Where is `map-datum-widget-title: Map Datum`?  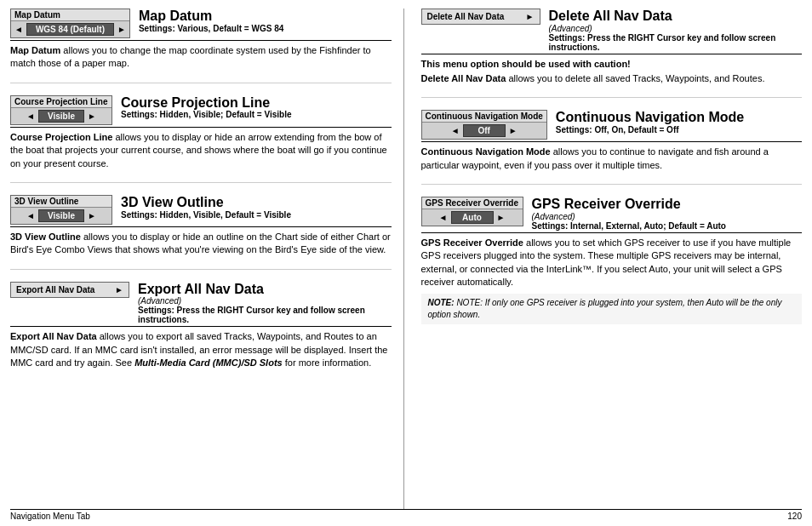 map-datum-widget-title: Map Datum is located at coordinates (70, 15).